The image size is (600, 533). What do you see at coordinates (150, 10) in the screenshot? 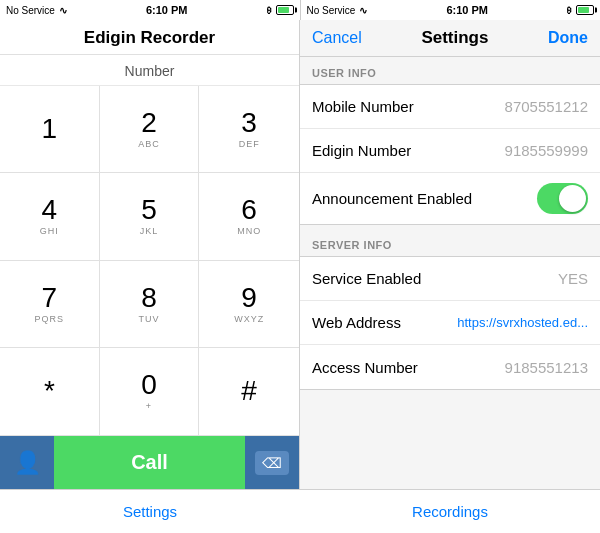
I see `left-status-bar: No Service ∿ 6:10 PM 𐐂` at bounding box center [150, 10].